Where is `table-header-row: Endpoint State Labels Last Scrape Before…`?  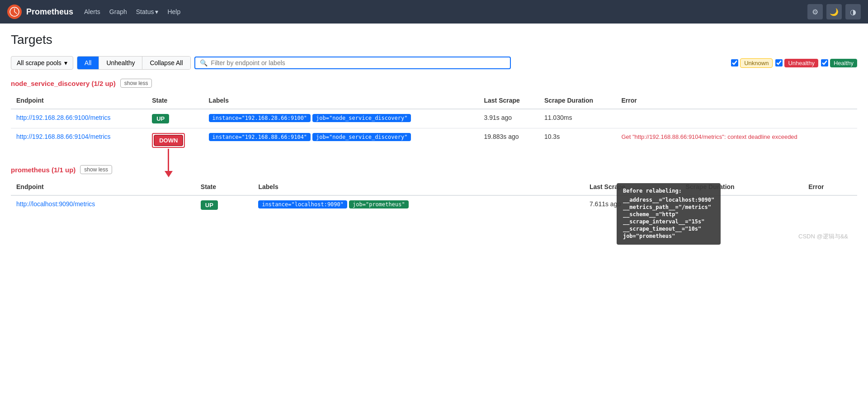 table-header-row: Endpoint State Labels Last Scrape Before… is located at coordinates (434, 187).